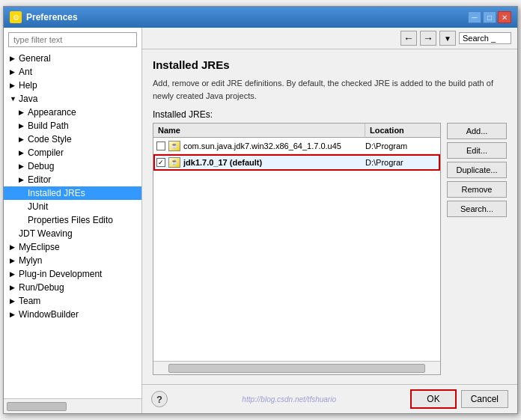  I want to click on sidebar-item-team: ▶ Team, so click(73, 301).